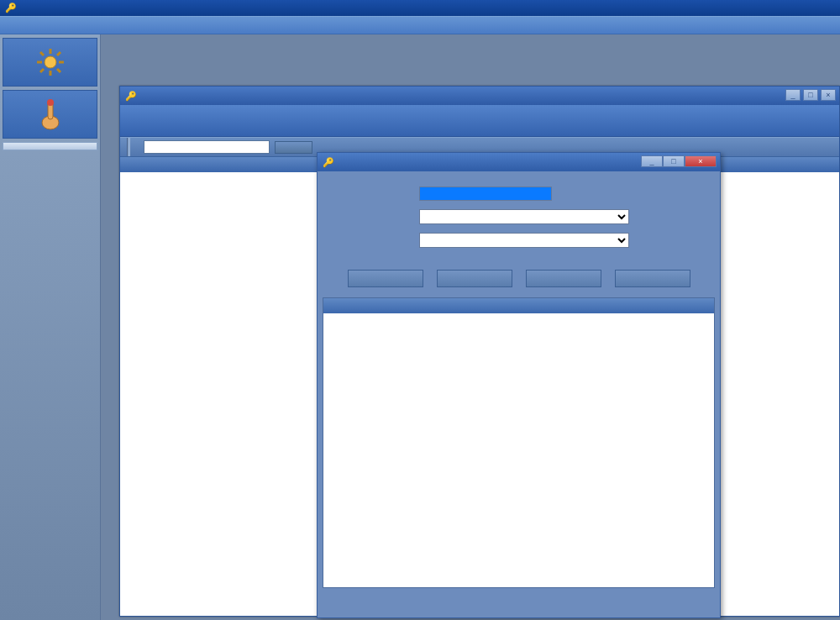 The image size is (840, 620). What do you see at coordinates (420, 25) in the screenshot?
I see `menubar` at bounding box center [420, 25].